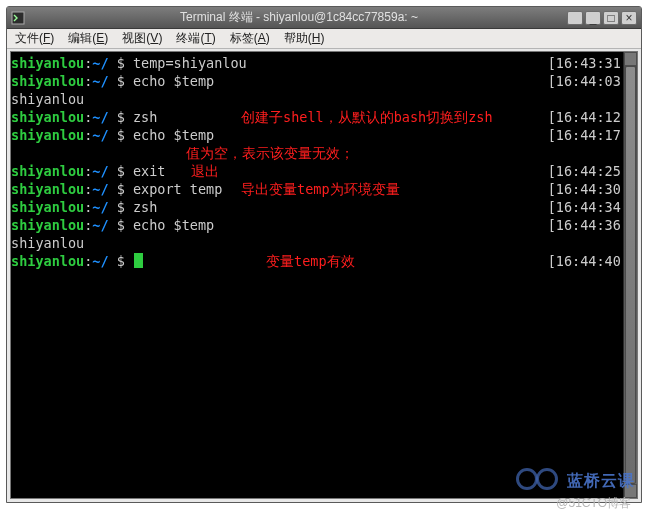 The height and width of the screenshot is (524, 649). Describe the element at coordinates (186, 63) in the screenshot. I see `command-text: temp=shiyanlou` at that location.